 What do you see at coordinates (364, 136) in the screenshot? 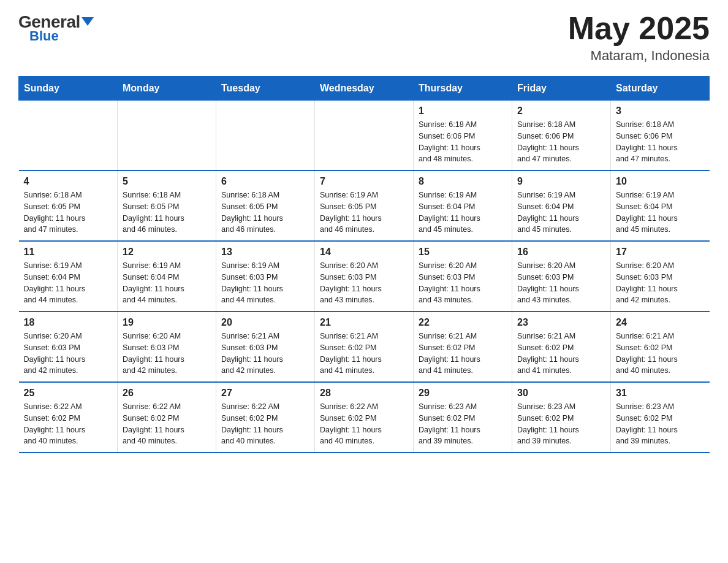
I see `calendar-week-row: 1Sunrise: 6:18 AM Sunset: 6:06 PM Daylig…` at bounding box center [364, 136].